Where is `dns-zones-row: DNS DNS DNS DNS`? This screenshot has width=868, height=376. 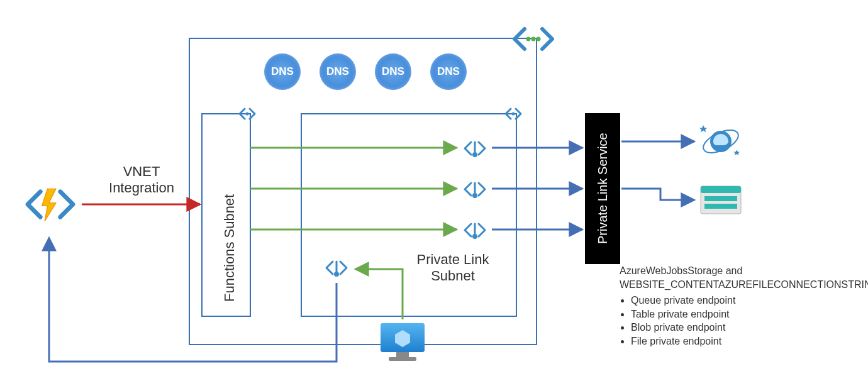
dns-zones-row: DNS DNS DNS DNS is located at coordinates (365, 72).